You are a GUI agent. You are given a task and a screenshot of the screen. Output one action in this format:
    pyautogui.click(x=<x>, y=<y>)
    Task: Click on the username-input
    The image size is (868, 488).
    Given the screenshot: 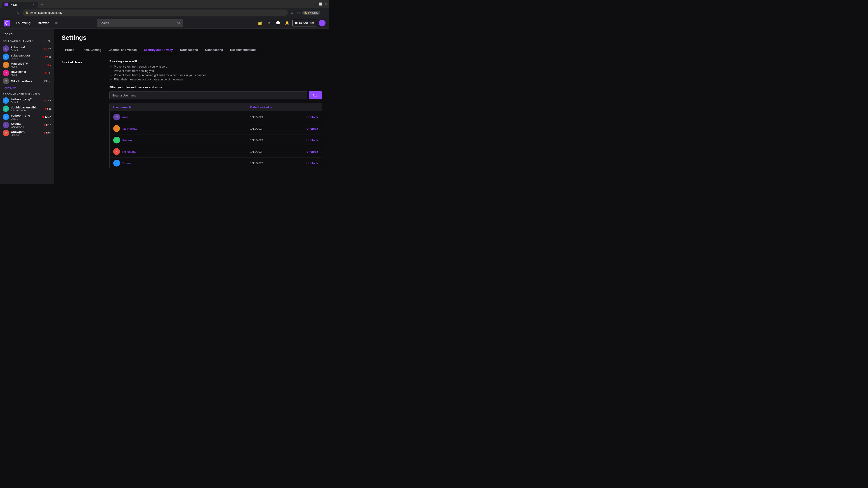 What is the action you would take?
    pyautogui.click(x=208, y=95)
    